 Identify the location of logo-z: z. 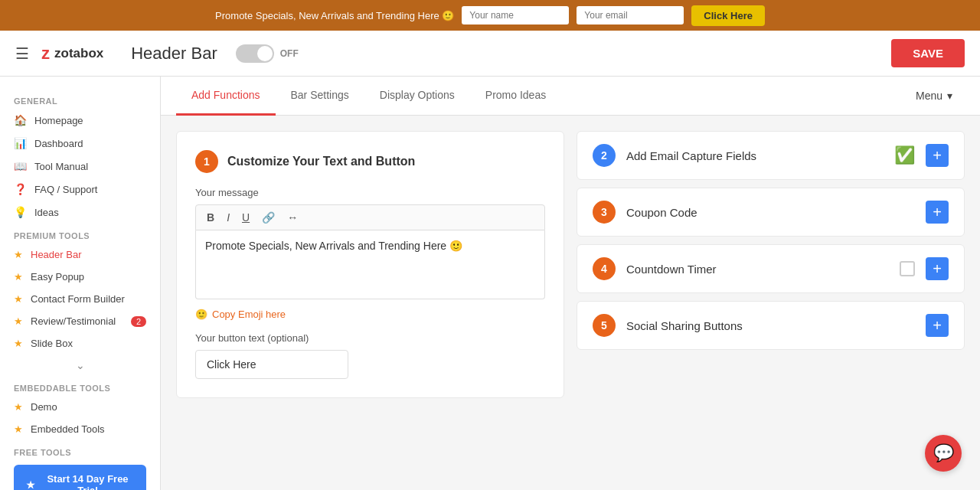
(46, 54).